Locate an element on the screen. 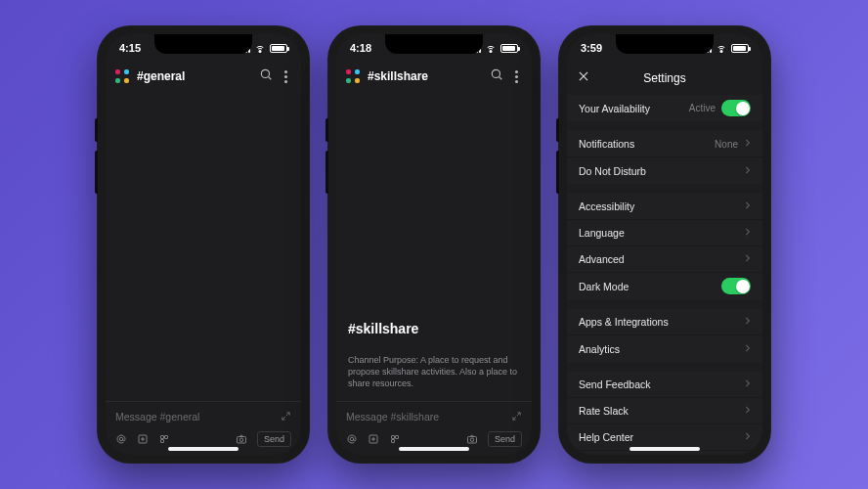 This screenshot has height=489, width=868. channel-intro: #skillshare Channel Purpose: A place to … is located at coordinates (434, 356).